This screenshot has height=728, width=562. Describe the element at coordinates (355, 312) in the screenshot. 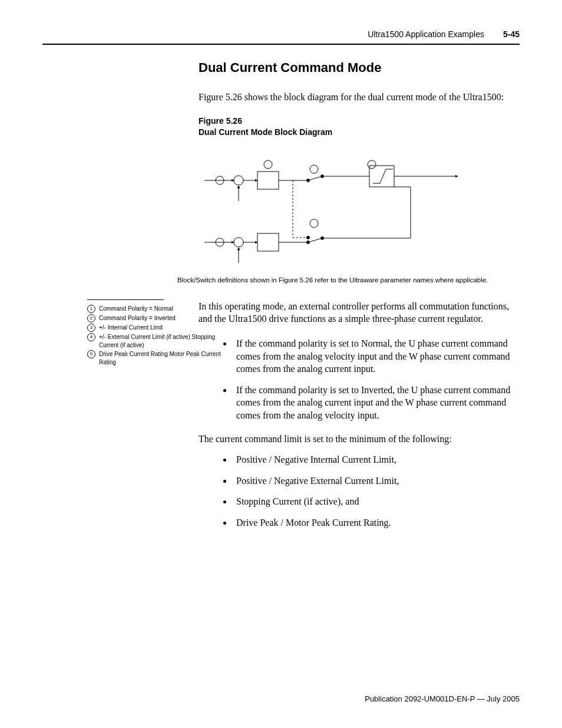

I see `mode-paragraph: In this operating mode, an external cont…` at that location.